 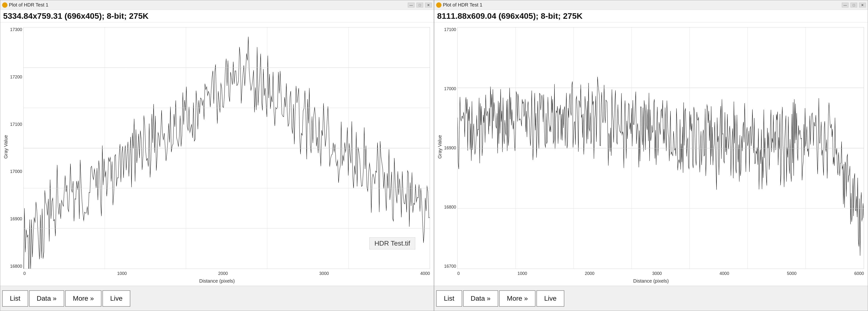 What do you see at coordinates (854, 5) in the screenshot?
I see `maximize-button-2: □` at bounding box center [854, 5].